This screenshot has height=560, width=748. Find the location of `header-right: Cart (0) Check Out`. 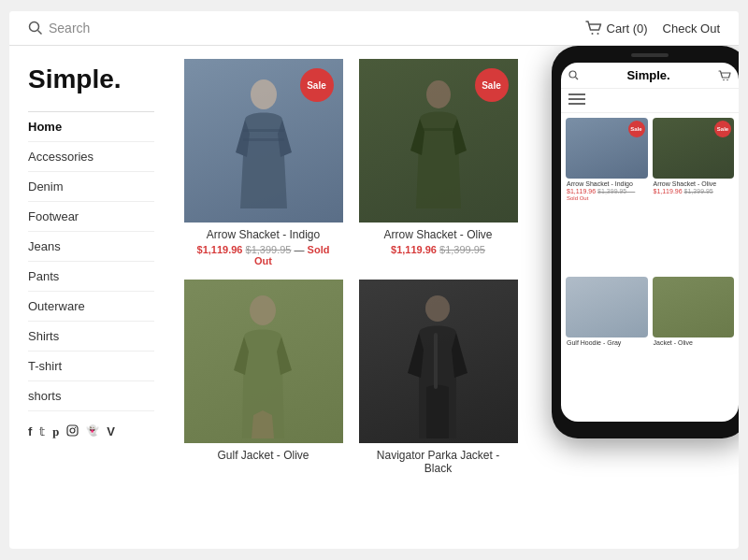

header-right: Cart (0) Check Out is located at coordinates (653, 28).